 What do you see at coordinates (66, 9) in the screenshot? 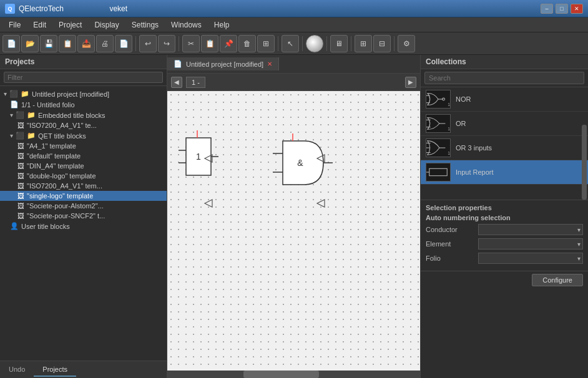
I see `title-left: Q QElectroTech veket` at bounding box center [66, 9].